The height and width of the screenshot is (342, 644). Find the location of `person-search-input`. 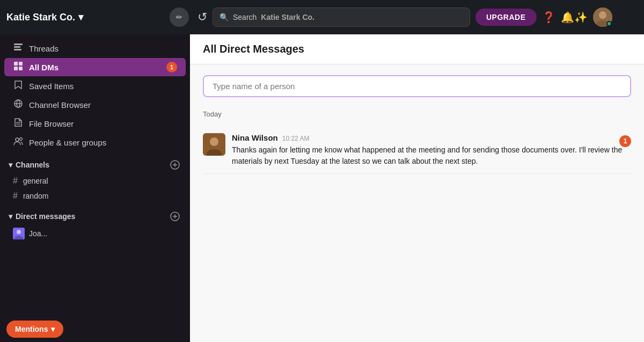

person-search-input is located at coordinates (417, 86).